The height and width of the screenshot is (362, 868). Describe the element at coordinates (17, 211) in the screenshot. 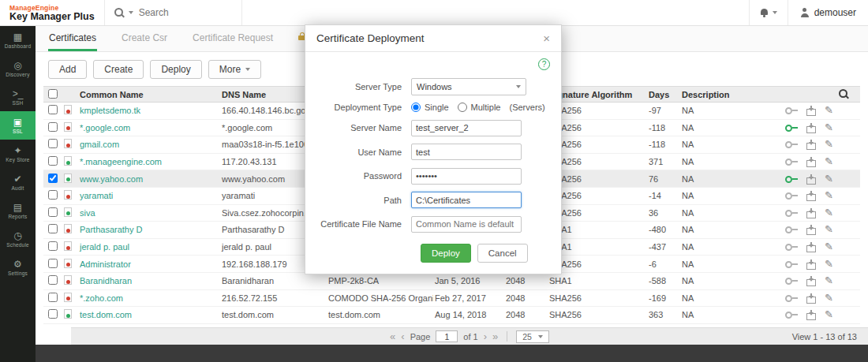

I see `sidebar-item-reports: ▤ Reports` at that location.